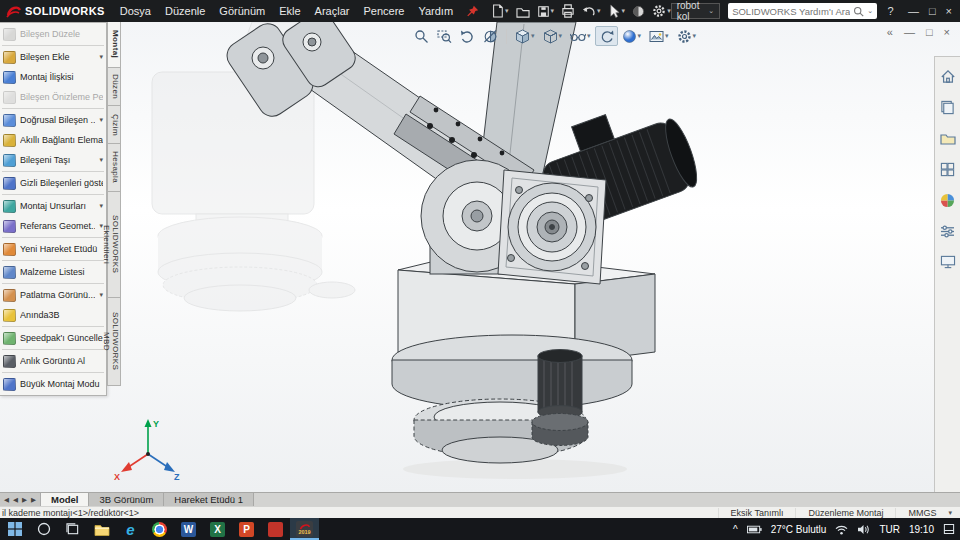 This screenshot has width=960, height=540. I want to click on bill-of-materials-button: Malzeme Listesi, so click(53, 272).